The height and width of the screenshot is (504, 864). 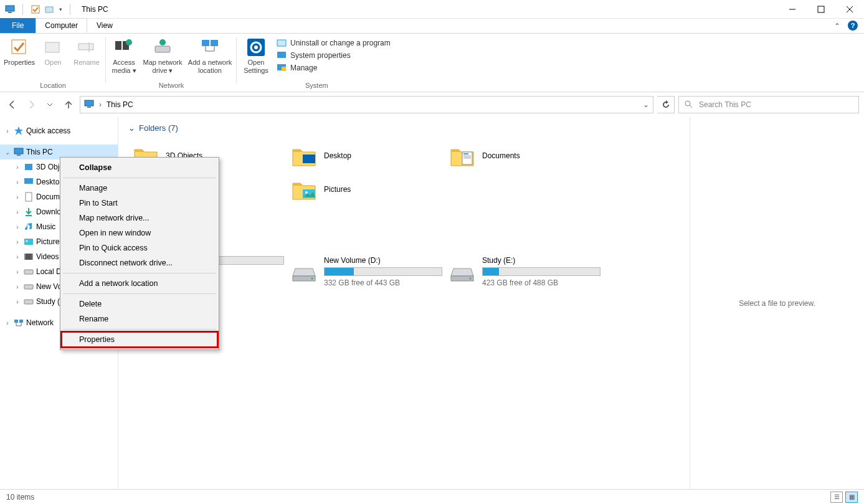 What do you see at coordinates (54, 62) in the screenshot?
I see `open-label: Open` at bounding box center [54, 62].